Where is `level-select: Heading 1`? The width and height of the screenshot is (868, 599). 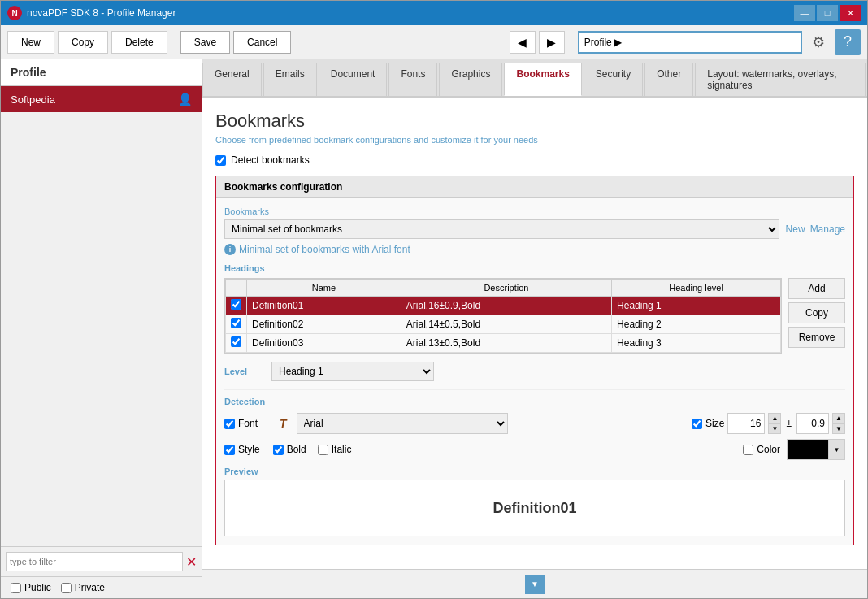
level-select: Heading 1 is located at coordinates (353, 371).